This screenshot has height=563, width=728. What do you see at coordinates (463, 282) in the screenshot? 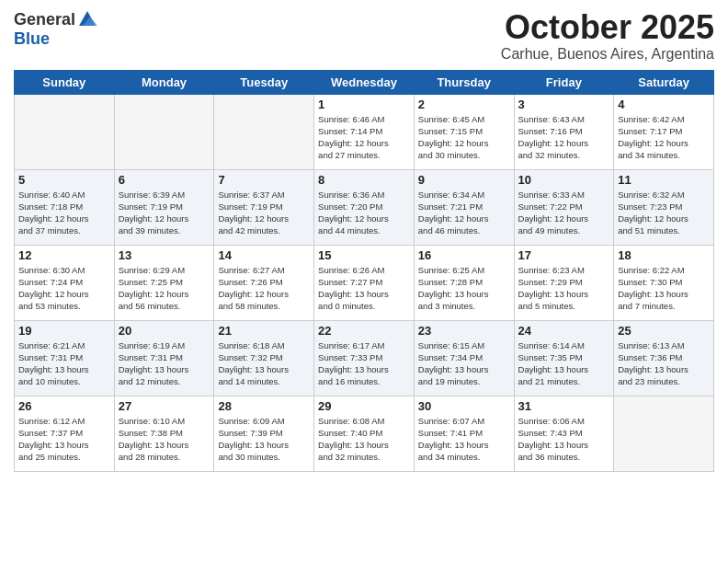
I see `table-cell: 16Sunrise: 6:25 AM Sunset: 7:28 PM Dayli…` at bounding box center [463, 282].